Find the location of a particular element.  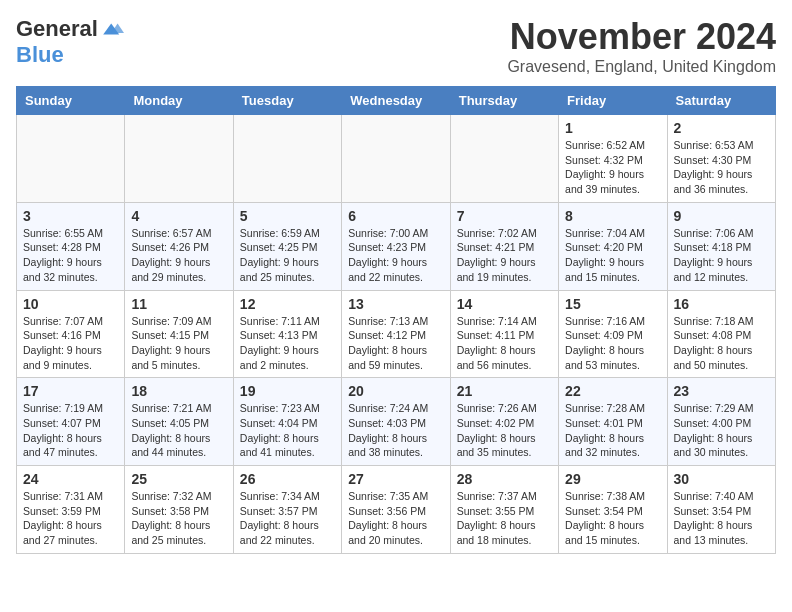

calendar-cell: 4Sunrise: 6:57 AM Sunset: 4:26 PM Daylig… is located at coordinates (179, 246).